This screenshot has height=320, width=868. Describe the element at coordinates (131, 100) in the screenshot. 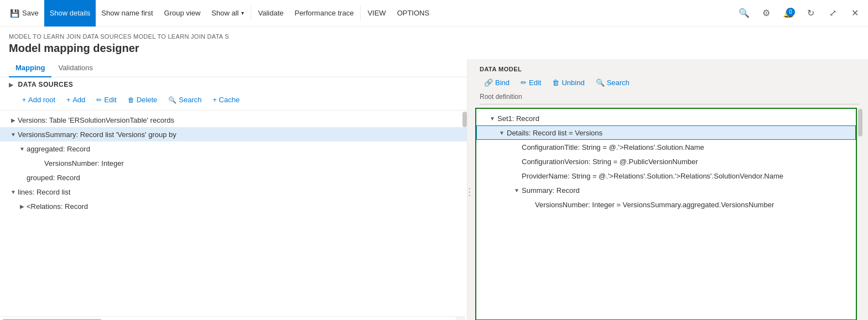

I see `delete-icon: 🗑` at that location.